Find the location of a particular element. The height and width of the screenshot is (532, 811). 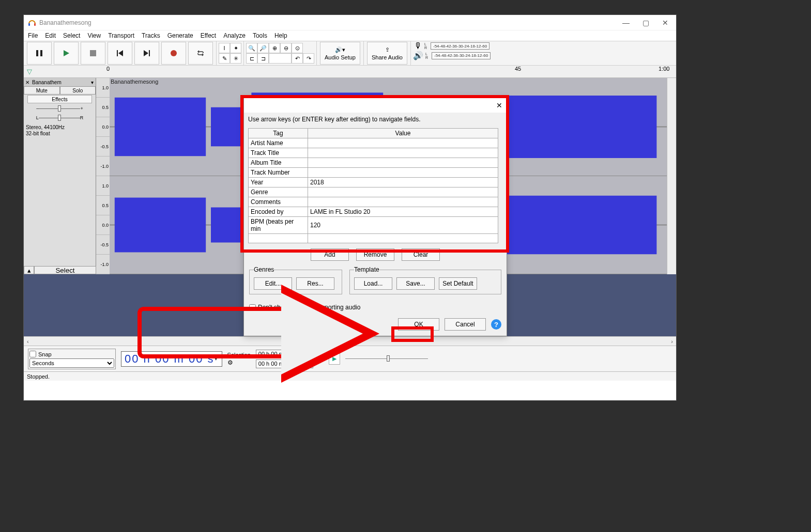

menu-transport: Transport is located at coordinates (121, 36).